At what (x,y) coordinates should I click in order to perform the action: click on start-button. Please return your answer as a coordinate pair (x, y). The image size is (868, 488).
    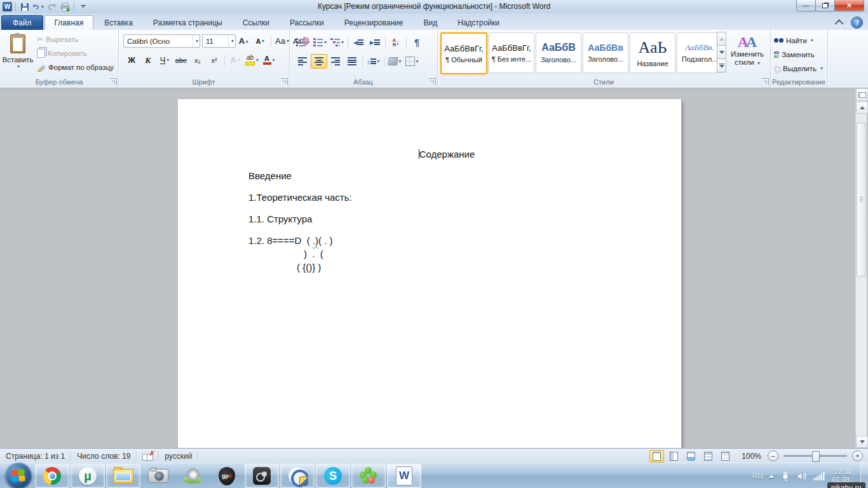
    Looking at the image, I should click on (18, 475).